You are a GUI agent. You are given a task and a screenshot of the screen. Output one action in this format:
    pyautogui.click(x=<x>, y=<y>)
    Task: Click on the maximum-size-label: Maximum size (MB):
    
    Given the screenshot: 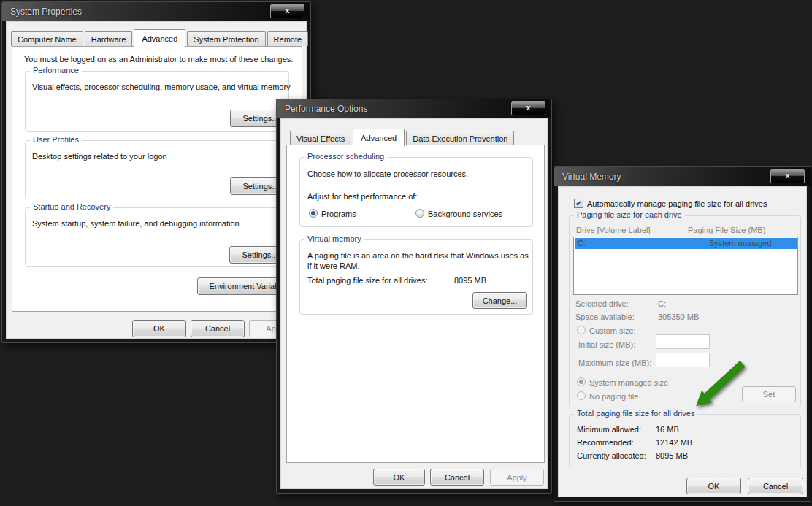 What is the action you would take?
    pyautogui.click(x=615, y=363)
    